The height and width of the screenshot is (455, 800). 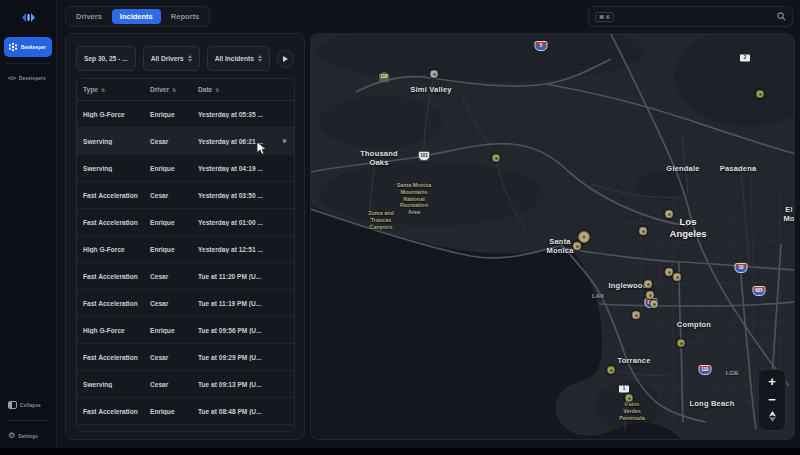 I want to click on table-row: SwervingEnriqueYesterday at 04:19 ..., so click(x=186, y=168).